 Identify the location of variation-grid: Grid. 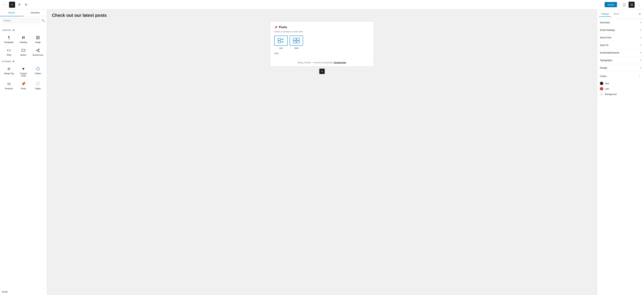
(296, 43).